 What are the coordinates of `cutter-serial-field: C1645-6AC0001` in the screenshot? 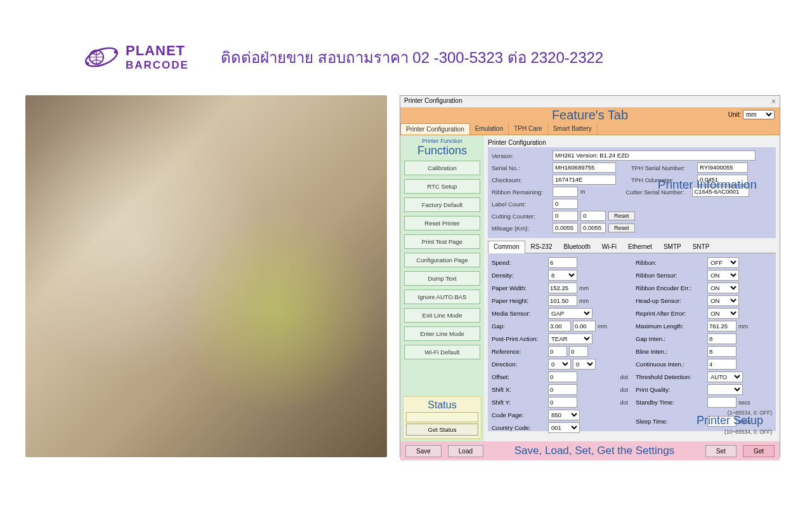 It's located at (721, 192).